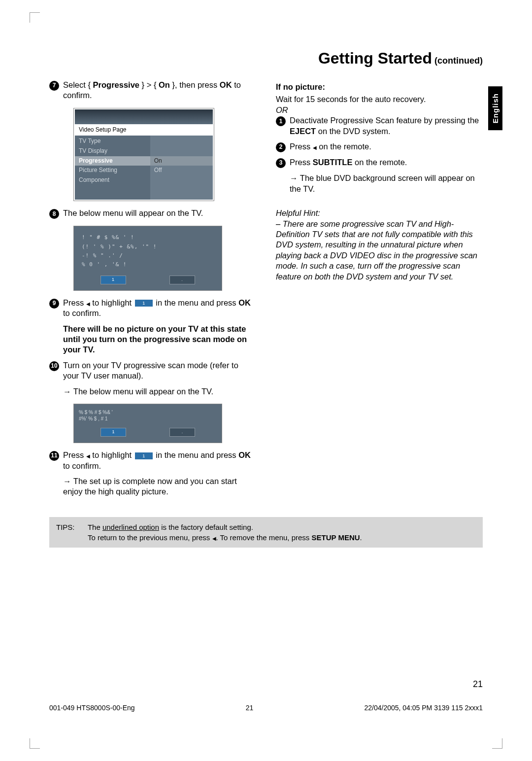  I want to click on menu-opt-off: Off, so click(181, 171).